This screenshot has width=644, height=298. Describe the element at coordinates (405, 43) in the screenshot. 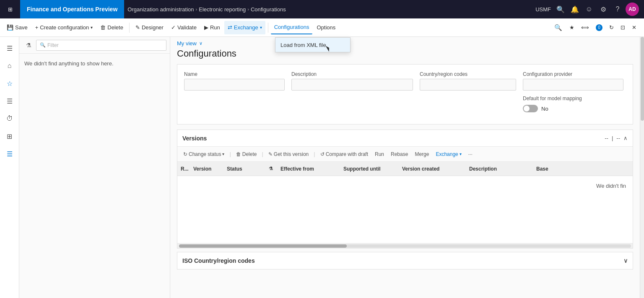

I see `view-header: My view ∨` at that location.